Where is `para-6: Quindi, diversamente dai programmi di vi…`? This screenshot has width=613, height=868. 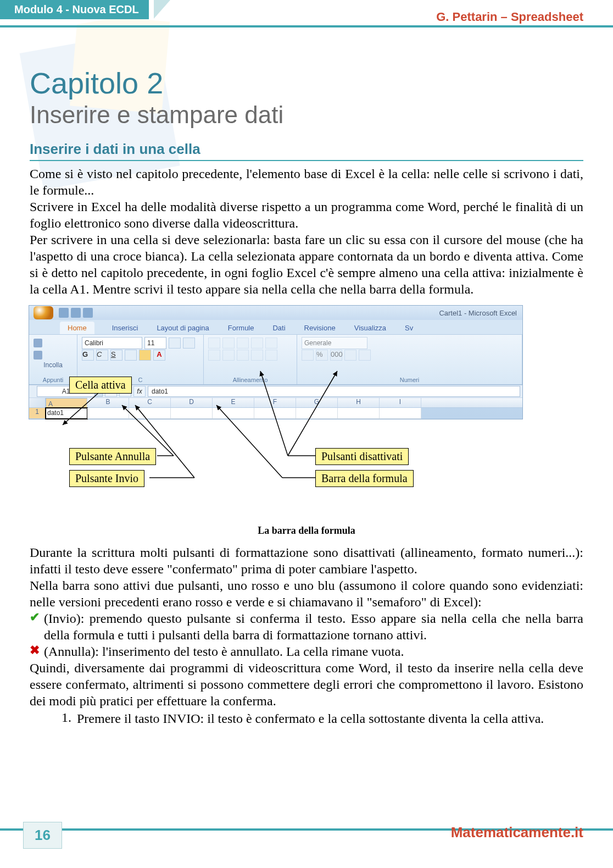 para-6: Quindi, diversamente dai programmi di vi… is located at coordinates (306, 684).